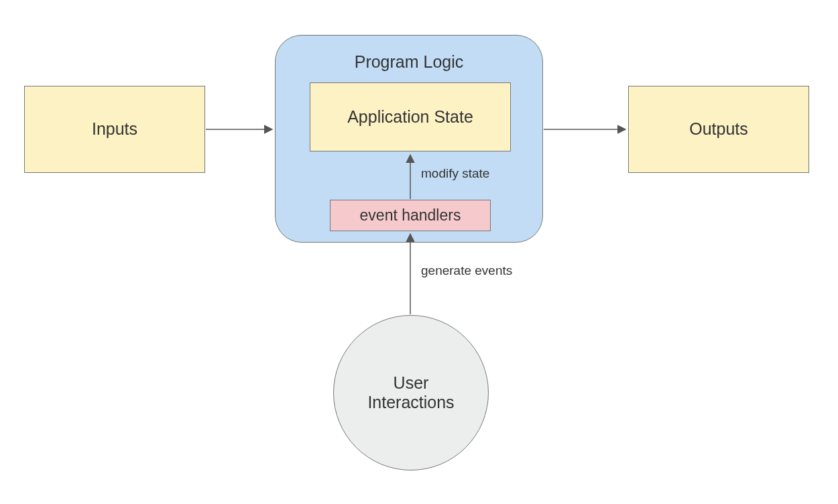 This screenshot has width=838, height=504. I want to click on node-outputs: Outputs, so click(719, 129).